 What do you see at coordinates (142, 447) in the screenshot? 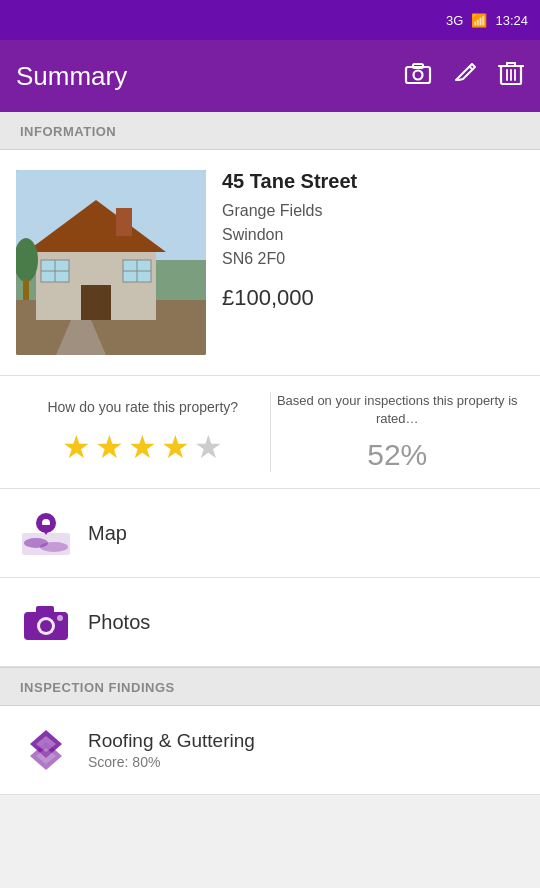
I see `star-3: ★` at bounding box center [142, 447].